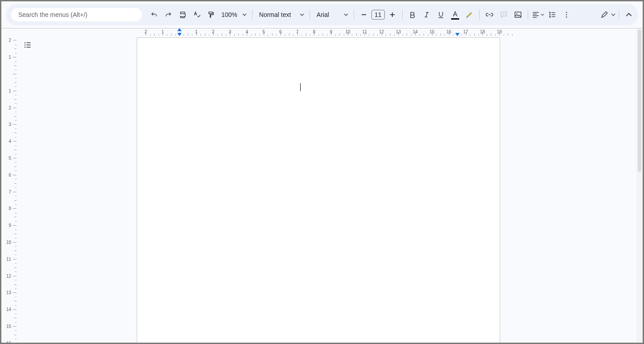 The image size is (644, 344). Describe the element at coordinates (211, 15) in the screenshot. I see `paint-format-button` at that location.